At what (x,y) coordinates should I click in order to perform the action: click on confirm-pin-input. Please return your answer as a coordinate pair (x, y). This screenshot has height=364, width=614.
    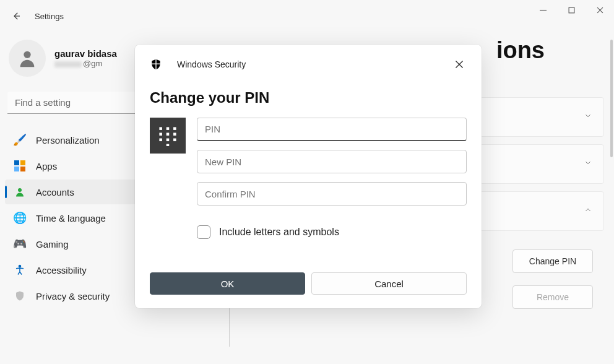
    Looking at the image, I should click on (332, 194).